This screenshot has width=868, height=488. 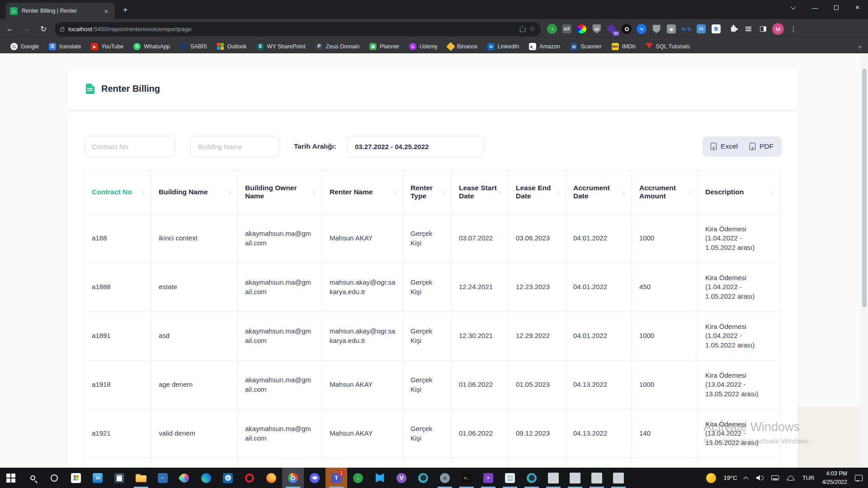 I want to click on opera-taskbar-button, so click(x=250, y=478).